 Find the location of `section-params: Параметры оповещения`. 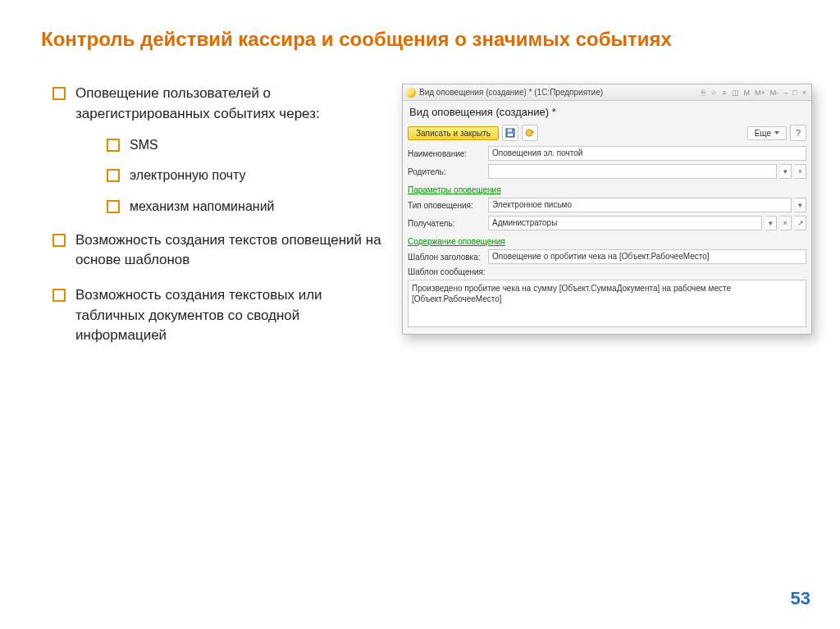

section-params: Параметры оповещения is located at coordinates (607, 189).